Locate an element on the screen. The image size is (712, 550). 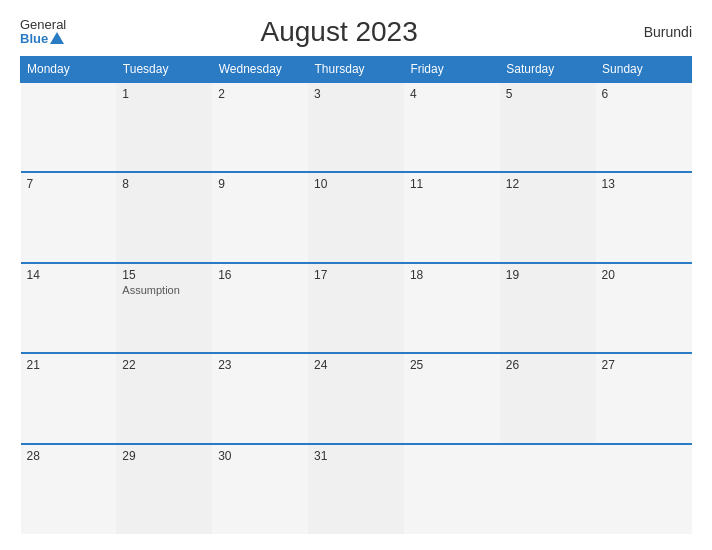
day-cell: 17 is located at coordinates (356, 308).